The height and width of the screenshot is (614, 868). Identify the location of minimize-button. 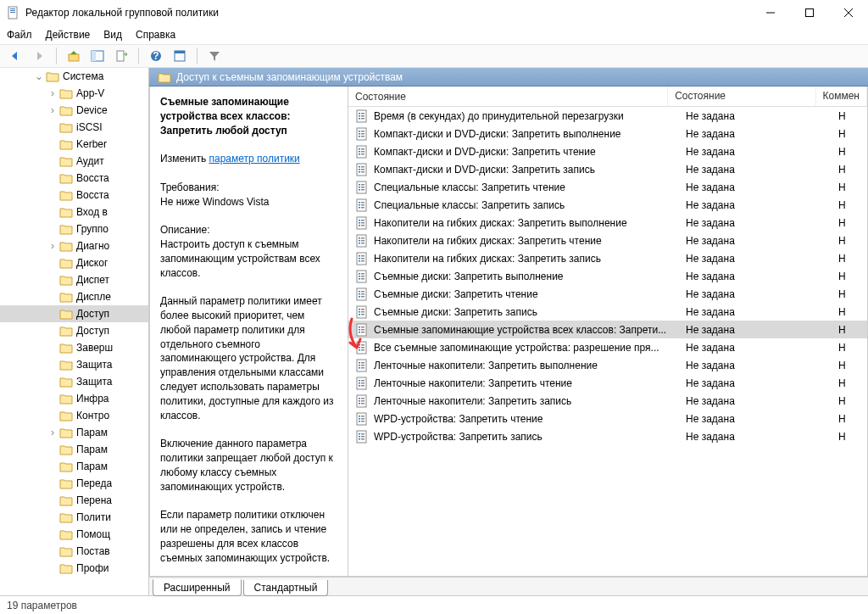
(771, 13).